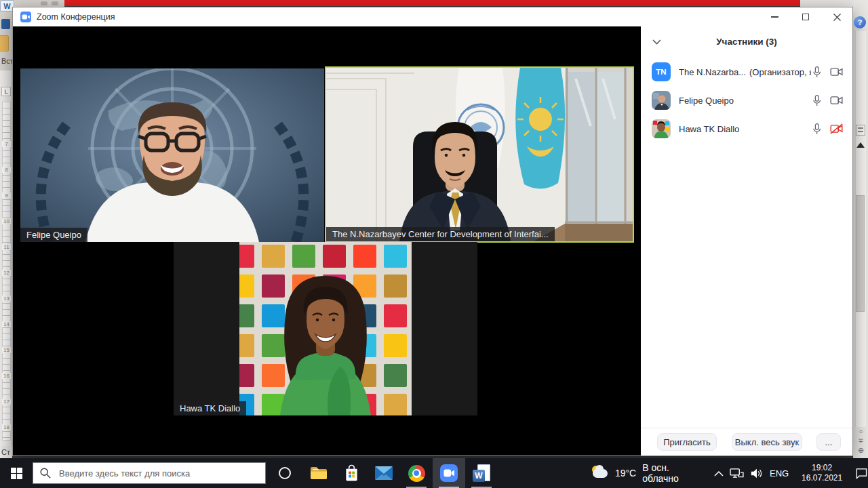 The width and height of the screenshot is (868, 488). Describe the element at coordinates (730, 473) in the screenshot. I see `system-tray: 19°C В осн. облачно ENG 19:02 16.07.2021` at that location.